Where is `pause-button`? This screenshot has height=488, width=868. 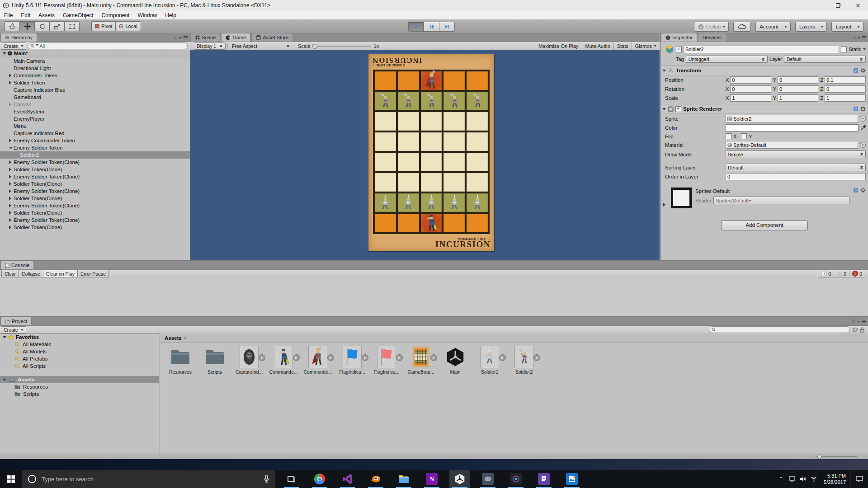 pause-button is located at coordinates (431, 27).